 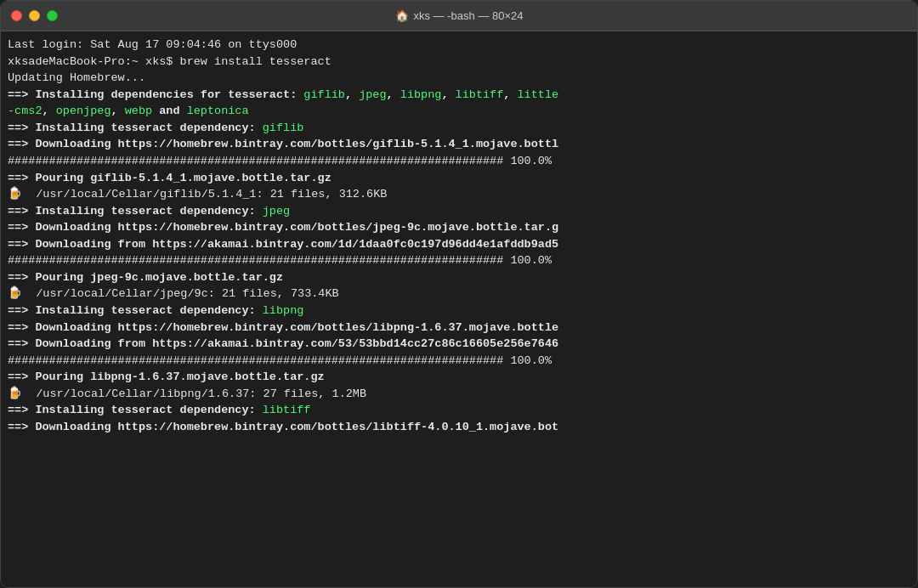 What do you see at coordinates (459, 95) in the screenshot?
I see `terminal-line: ==> Installing dependencies for tesserac…` at bounding box center [459, 95].